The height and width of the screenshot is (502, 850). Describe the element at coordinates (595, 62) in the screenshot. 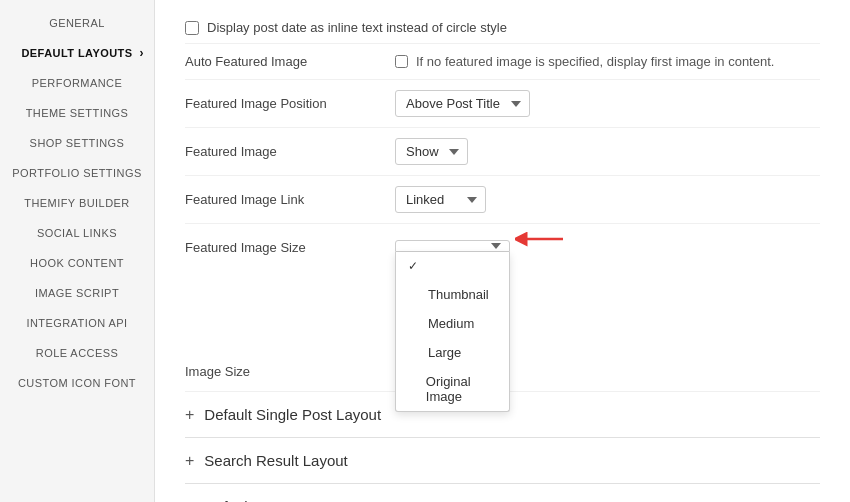

I see `auto-featured-description: If no featured image is specified, displ…` at that location.